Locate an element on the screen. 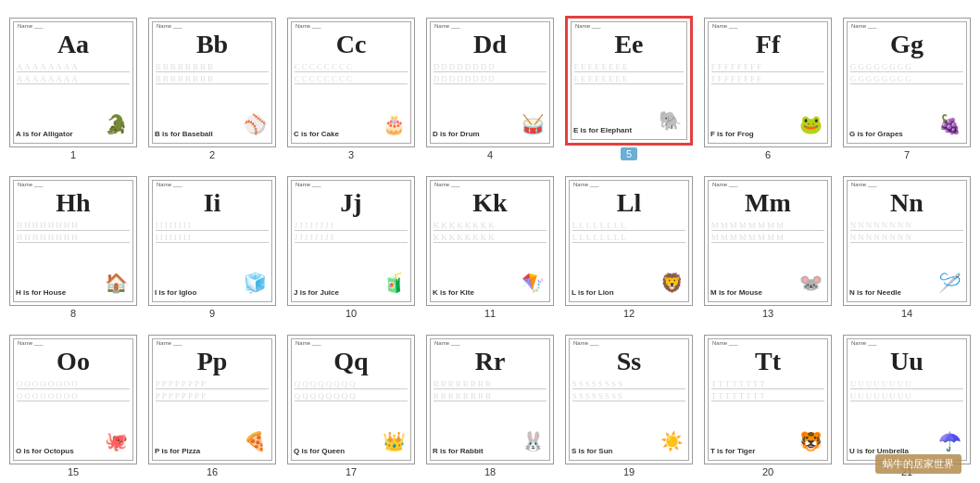  card-illustration: 🐊 is located at coordinates (116, 124).